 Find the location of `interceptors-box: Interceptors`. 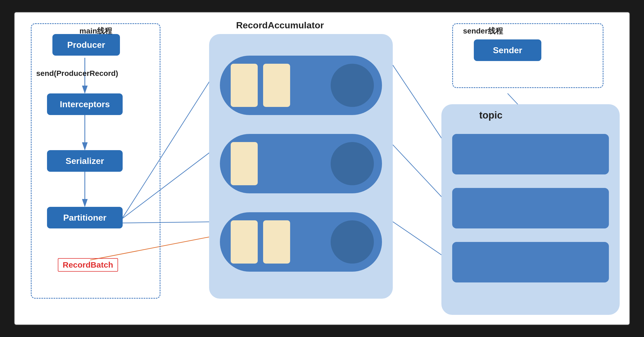

interceptors-box: Interceptors is located at coordinates (85, 104).